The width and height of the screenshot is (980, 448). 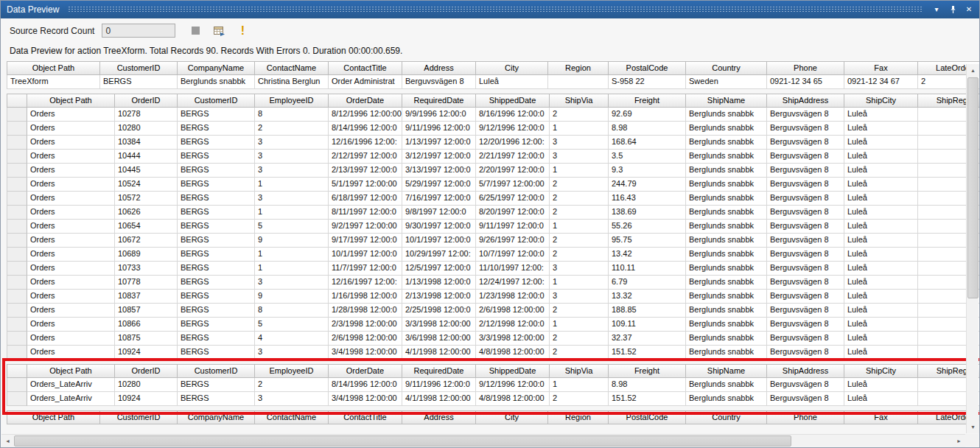 I want to click on stop-button, so click(x=195, y=31).